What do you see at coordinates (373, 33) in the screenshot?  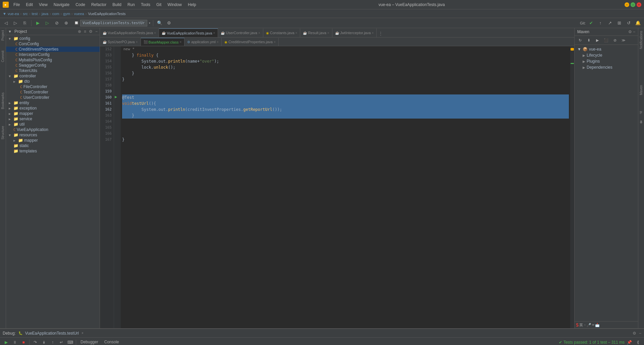 I see `tab-close-6: ×` at bounding box center [373, 33].